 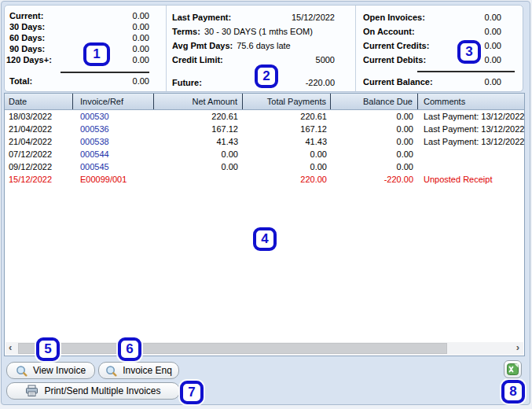 What do you see at coordinates (198, 142) in the screenshot?
I see `cell-net-amount: 41.43` at bounding box center [198, 142].